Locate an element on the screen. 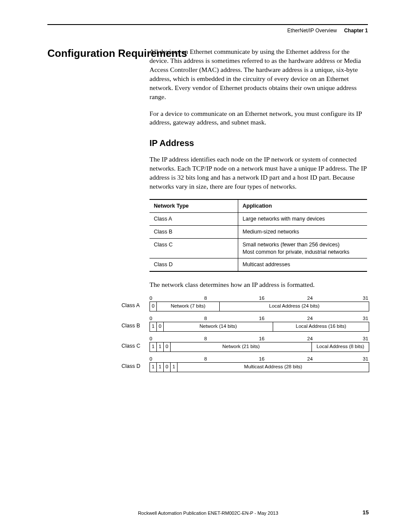 Image resolution: width=411 pixels, height=532 pixels. bitbox: 1 0 Network (14 bits) Local Address (16 … is located at coordinates (259, 327).